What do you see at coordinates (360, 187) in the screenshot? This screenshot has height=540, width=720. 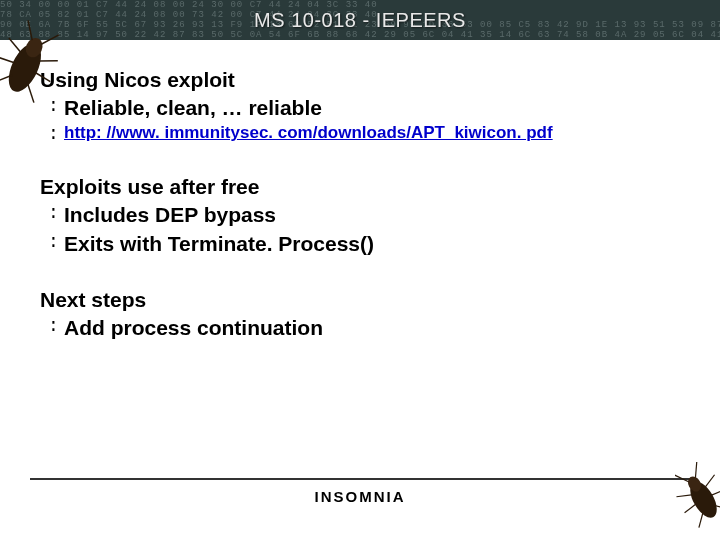 I see `section-heading: Exploits use after free` at bounding box center [360, 187].